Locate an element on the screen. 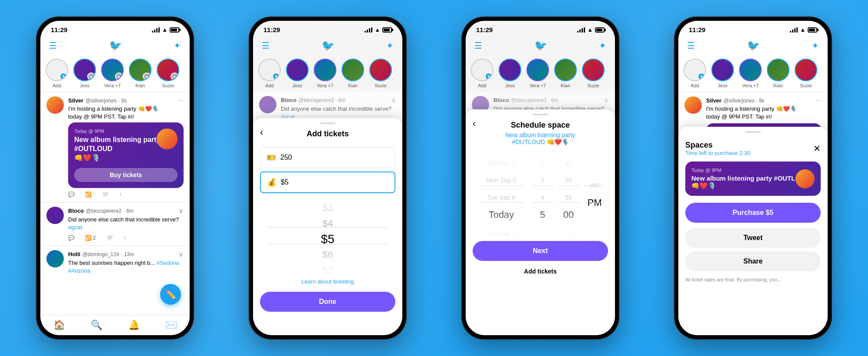  schedule-subtitle: New album listening party #OUTLOUD 👊❤️🎙️ is located at coordinates (540, 141).